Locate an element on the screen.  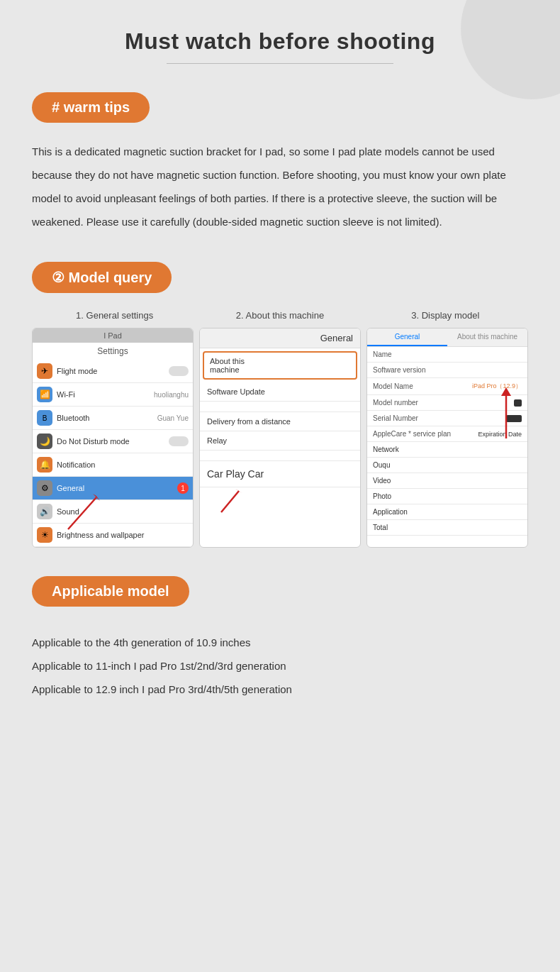
list-item: Delivery from a distance is located at coordinates (280, 421).